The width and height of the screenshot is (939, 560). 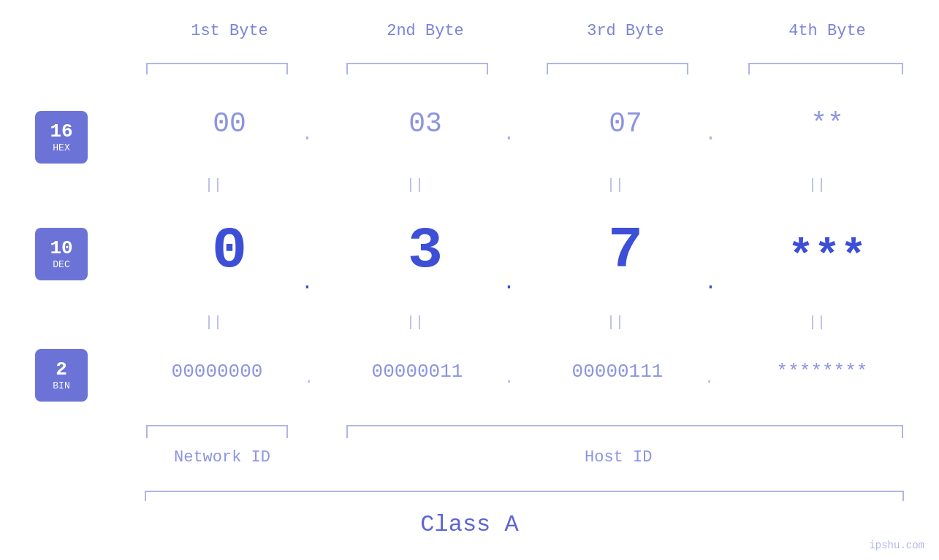 I want to click on top-bracket-col2-left, so click(x=347, y=69).